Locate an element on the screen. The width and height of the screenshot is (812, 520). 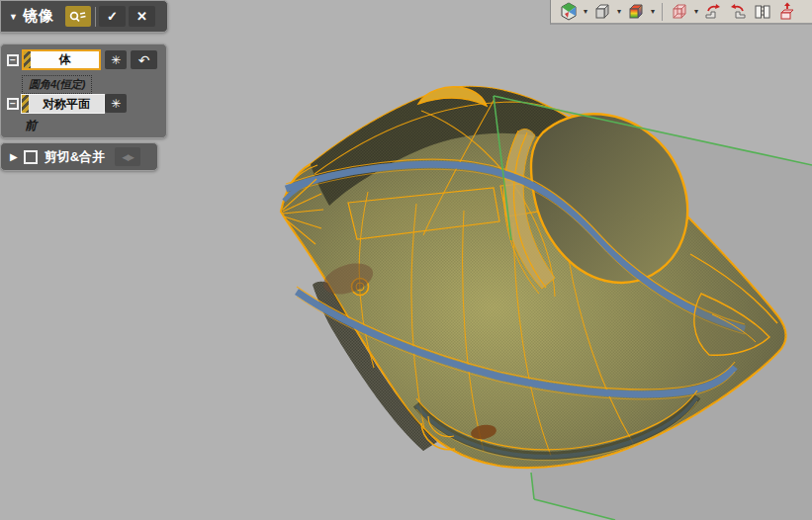
env-map-view-dropdown: ▾ is located at coordinates (653, 12).